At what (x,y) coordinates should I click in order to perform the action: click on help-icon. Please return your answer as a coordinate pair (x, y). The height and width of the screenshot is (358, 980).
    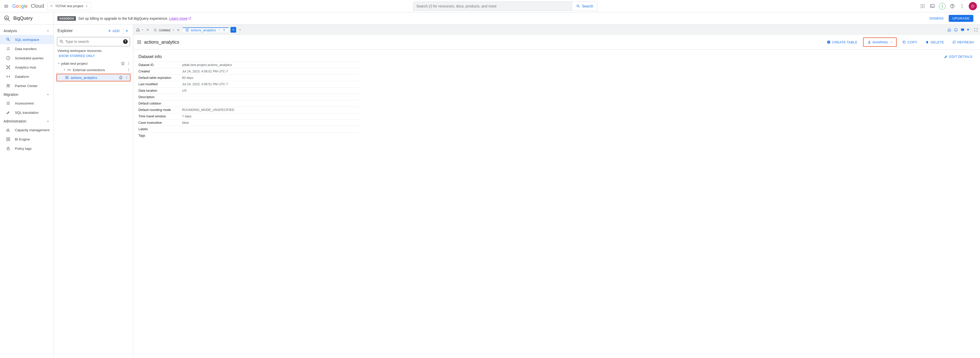
    Looking at the image, I should click on (952, 6).